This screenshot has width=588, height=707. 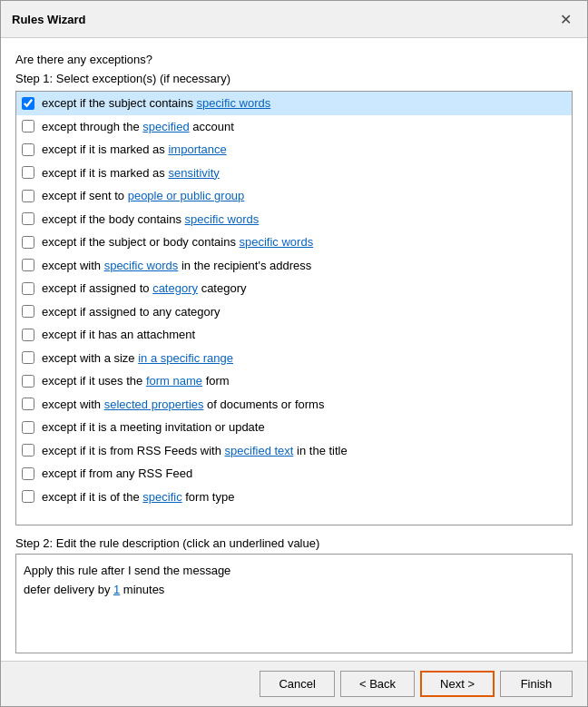 I want to click on list-item: except if the subject or body contains s…, so click(x=294, y=242).